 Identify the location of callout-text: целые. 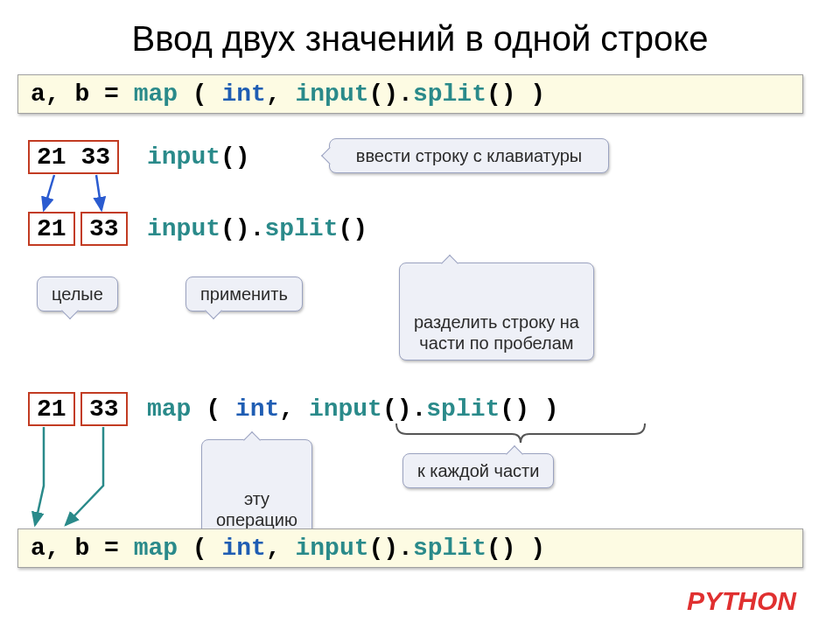
(77, 294).